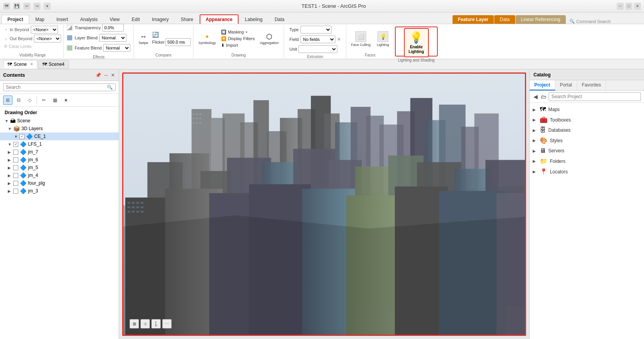 This screenshot has width=644, height=339. What do you see at coordinates (16, 144) in the screenshot?
I see `lfs1-checkbox: ✓` at bounding box center [16, 144].